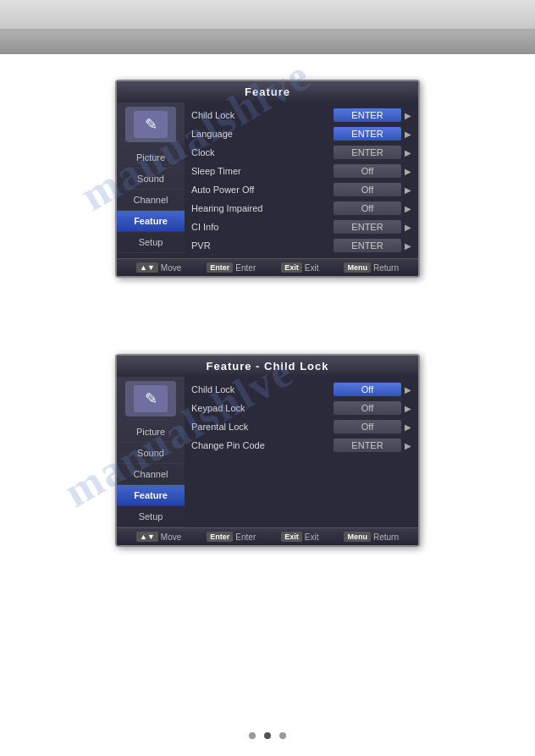 This screenshot has width=535, height=756. What do you see at coordinates (408, 445) in the screenshot?
I see `row-arrow-change-pin-2: ▶` at bounding box center [408, 445].